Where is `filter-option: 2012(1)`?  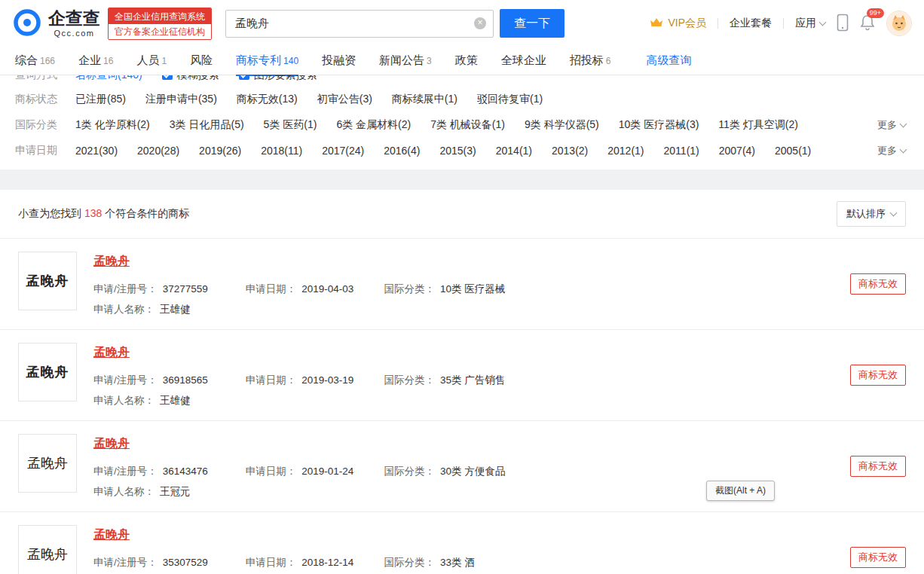
filter-option: 2012(1) is located at coordinates (626, 151).